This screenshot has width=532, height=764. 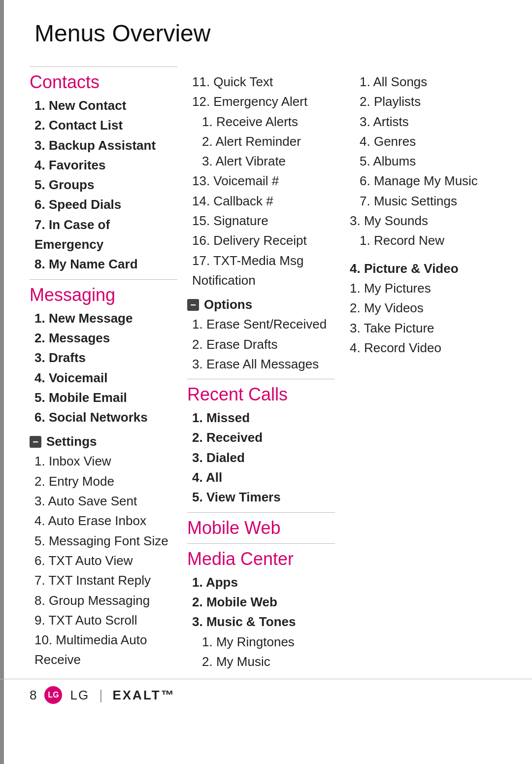 What do you see at coordinates (103, 82) in the screenshot?
I see `contacts-heading: Contacts` at bounding box center [103, 82].